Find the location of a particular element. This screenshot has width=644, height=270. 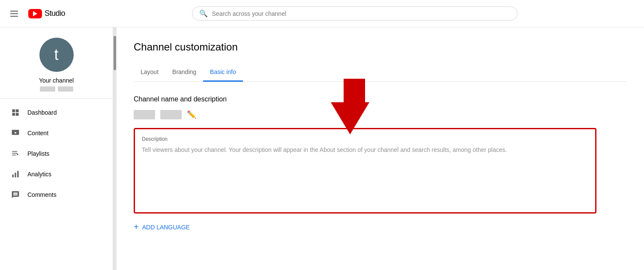

dashboard-icon is located at coordinates (15, 113).